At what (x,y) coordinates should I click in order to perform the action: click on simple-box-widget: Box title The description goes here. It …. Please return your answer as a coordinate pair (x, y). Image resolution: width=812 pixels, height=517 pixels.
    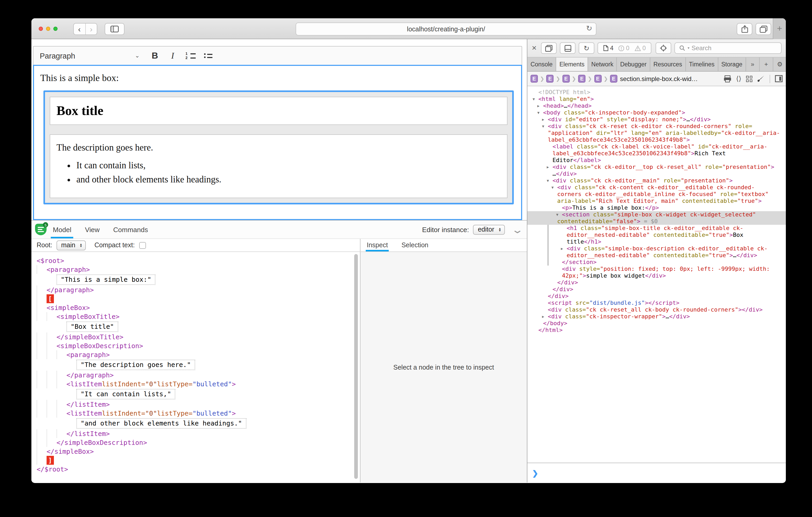
    Looking at the image, I should click on (279, 147).